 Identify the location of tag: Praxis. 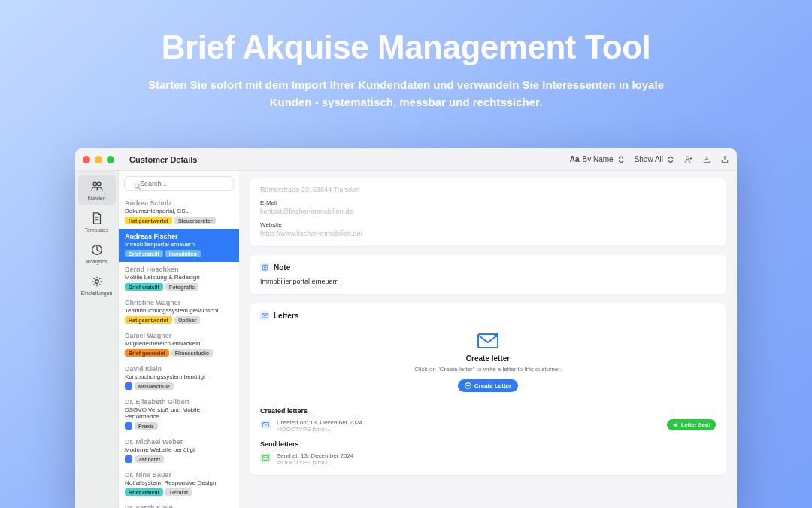
(146, 426).